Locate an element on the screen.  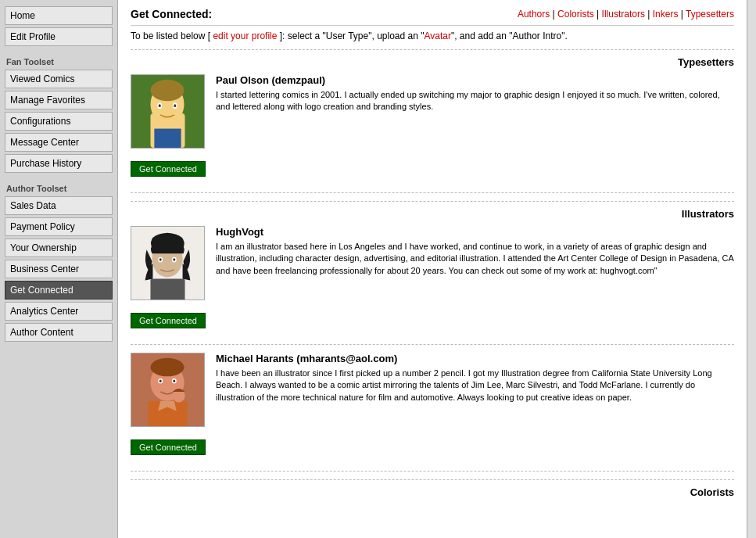
connect-btn-hugh: Get Connected is located at coordinates (168, 321).